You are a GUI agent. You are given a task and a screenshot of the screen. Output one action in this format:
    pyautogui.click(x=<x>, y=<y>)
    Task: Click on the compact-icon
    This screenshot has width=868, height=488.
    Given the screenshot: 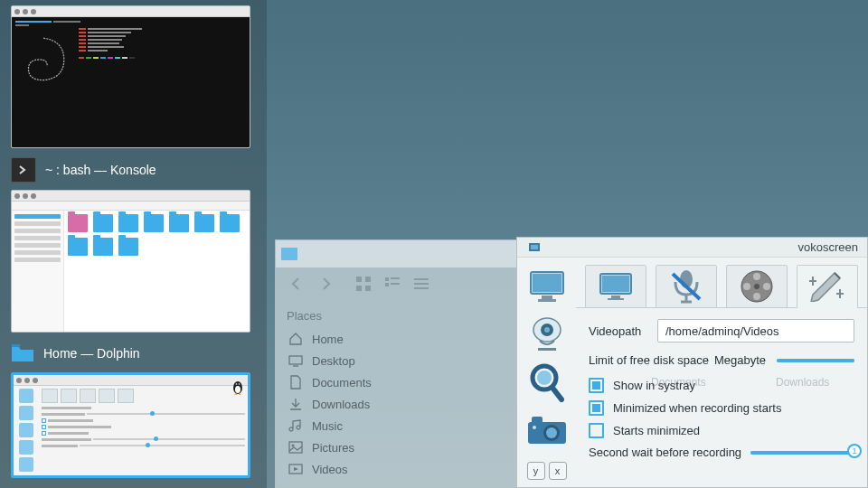 What is the action you would take?
    pyautogui.click(x=392, y=284)
    